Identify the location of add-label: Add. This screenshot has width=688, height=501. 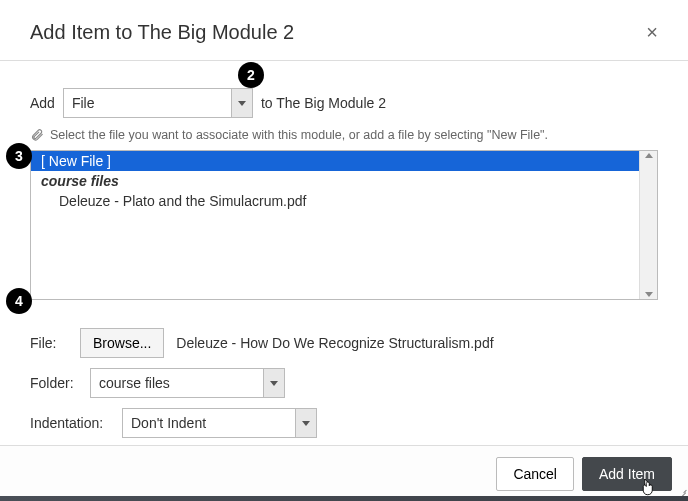
(42, 103).